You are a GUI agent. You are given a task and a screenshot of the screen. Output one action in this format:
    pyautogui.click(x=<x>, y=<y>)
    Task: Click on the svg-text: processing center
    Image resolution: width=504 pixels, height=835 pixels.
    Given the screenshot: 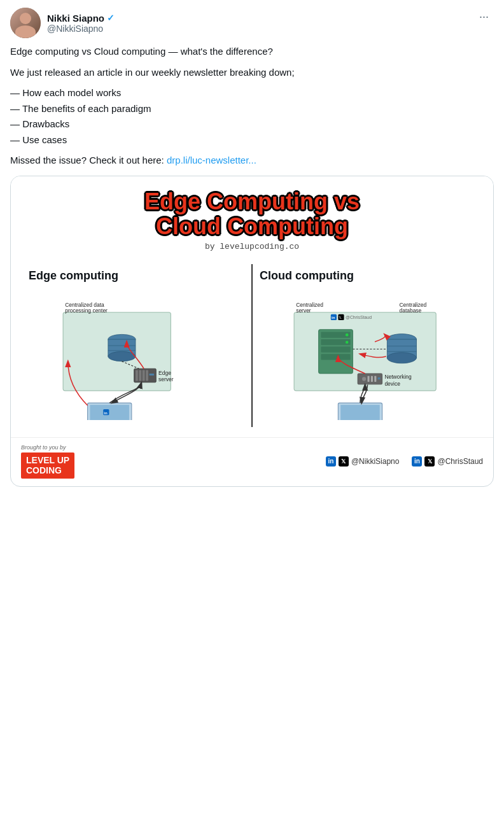 What is the action you would take?
    pyautogui.click(x=87, y=310)
    